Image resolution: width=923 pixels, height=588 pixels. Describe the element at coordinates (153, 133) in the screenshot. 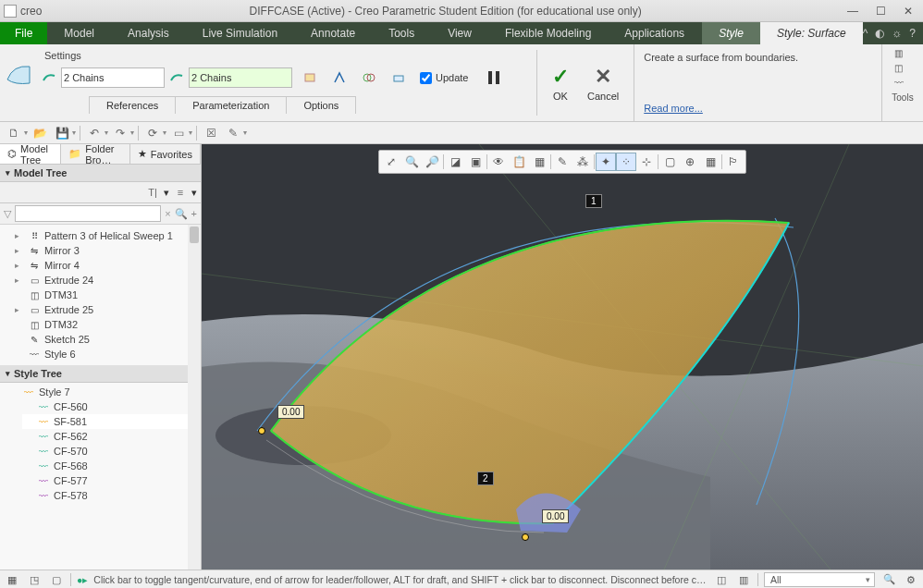

I see `regen-icon: ⟳` at that location.